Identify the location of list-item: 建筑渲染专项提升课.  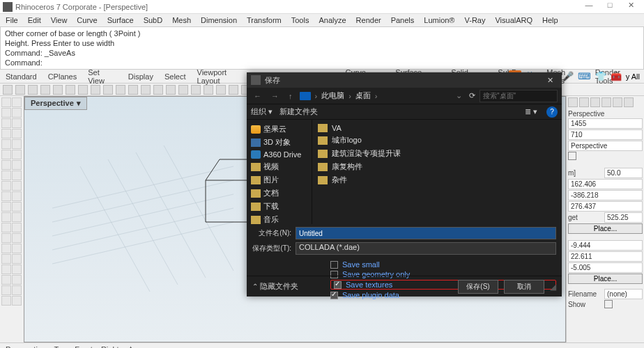
(437, 153).